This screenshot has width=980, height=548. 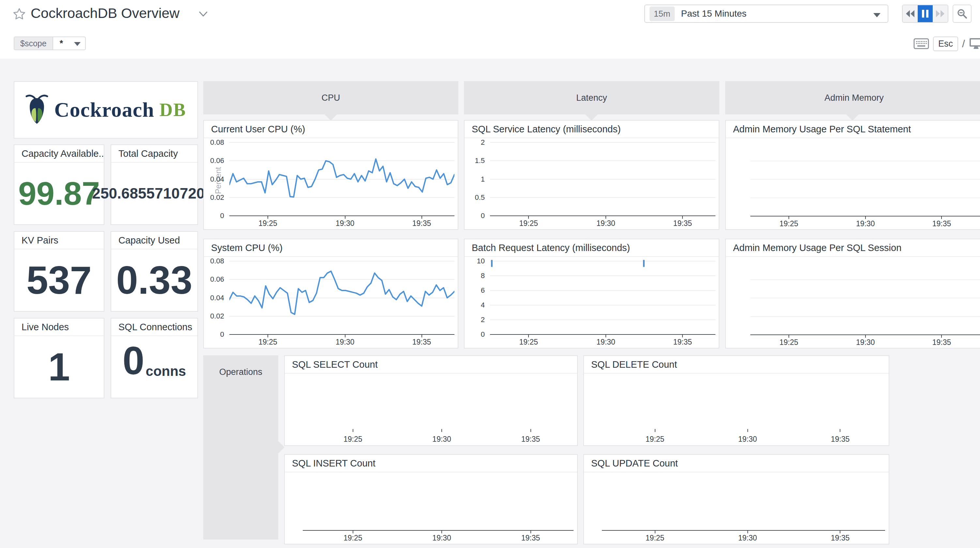 What do you see at coordinates (737, 499) in the screenshot?
I see `chart-sql-update-count: SQL UPDATE Count 19:2519:3019:35` at bounding box center [737, 499].